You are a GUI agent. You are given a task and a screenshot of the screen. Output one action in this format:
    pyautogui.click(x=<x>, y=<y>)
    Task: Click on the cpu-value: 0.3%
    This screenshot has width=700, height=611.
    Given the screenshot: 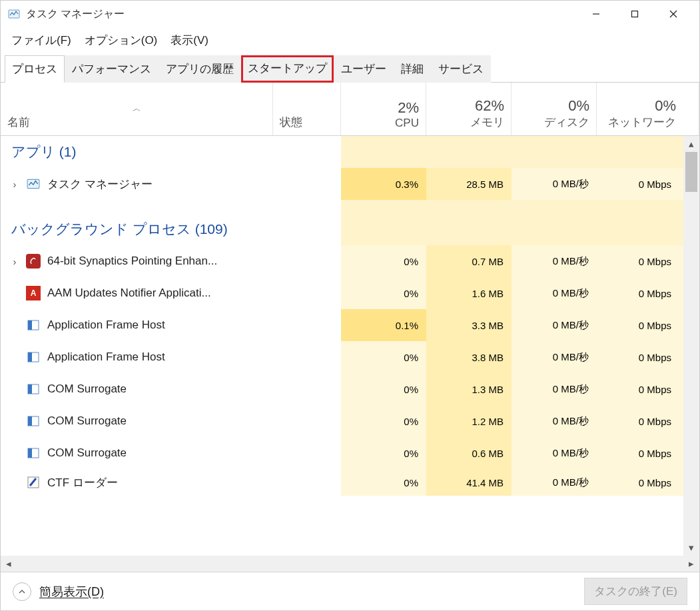 What is the action you would take?
    pyautogui.click(x=407, y=184)
    